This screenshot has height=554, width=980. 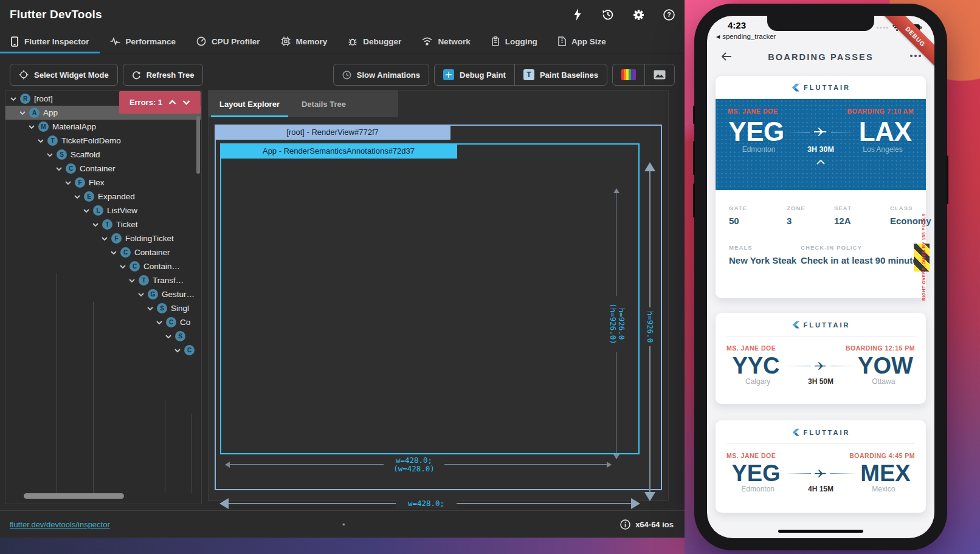 What do you see at coordinates (821, 162) in the screenshot?
I see `collapse-chevron` at bounding box center [821, 162].